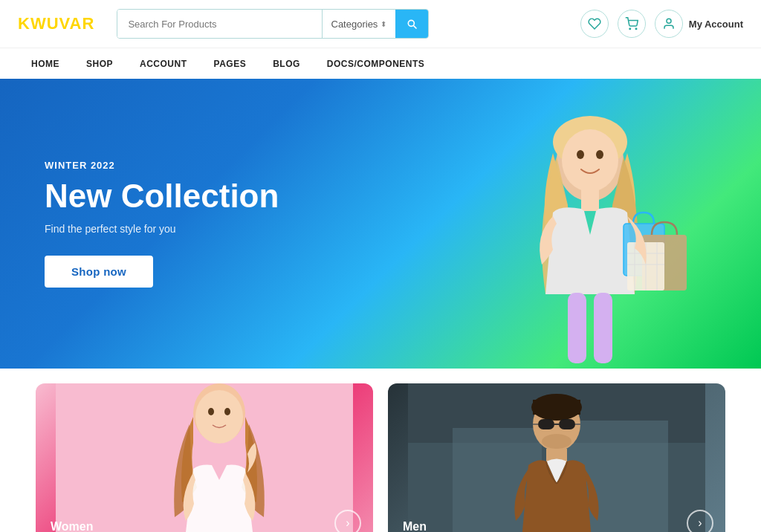 The image size is (761, 532). Describe the element at coordinates (230, 64) in the screenshot. I see `nav-item-pages: PAGES` at that location.